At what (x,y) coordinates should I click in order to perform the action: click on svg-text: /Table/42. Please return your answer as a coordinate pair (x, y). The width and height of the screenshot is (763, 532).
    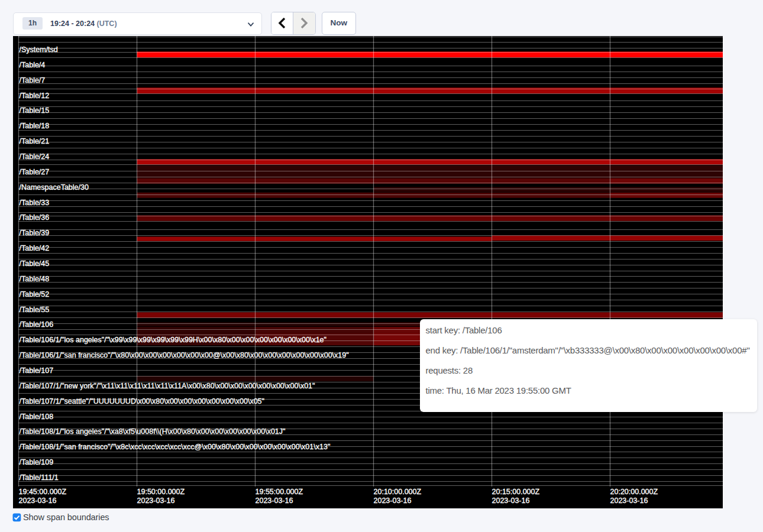
    Looking at the image, I should click on (34, 248).